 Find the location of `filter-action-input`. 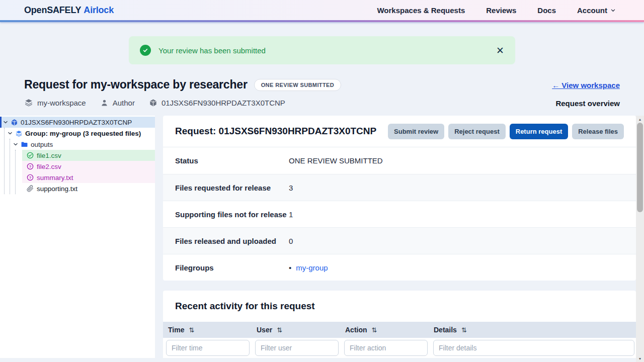

filter-action-input is located at coordinates (386, 348).